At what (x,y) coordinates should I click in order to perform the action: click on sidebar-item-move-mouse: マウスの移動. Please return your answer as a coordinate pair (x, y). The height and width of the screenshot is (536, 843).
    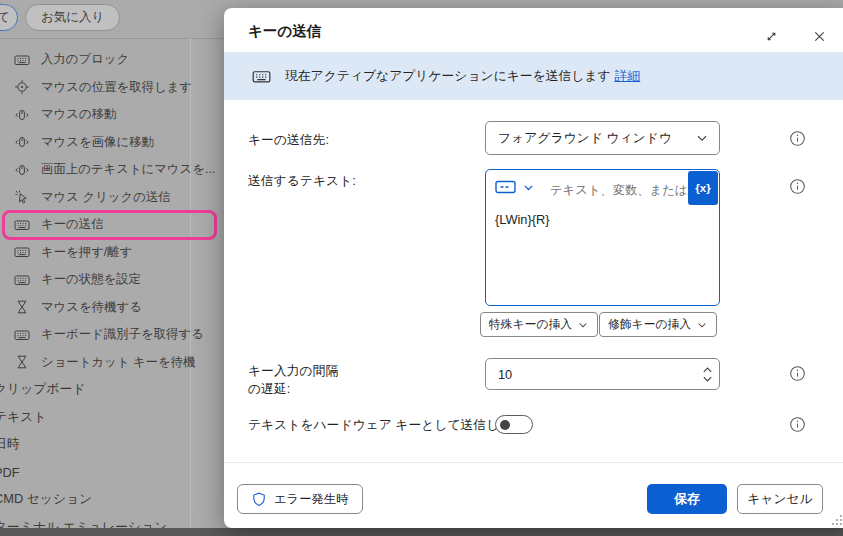
    Looking at the image, I should click on (106, 115).